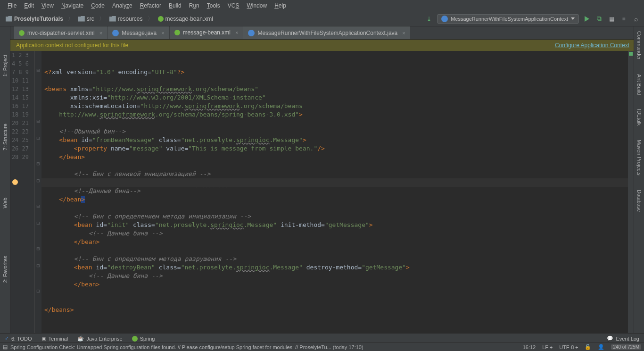 This screenshot has height=351, width=644. Describe the element at coordinates (639, 182) in the screenshot. I see `right-tool-strip: Commander Ant Build IDEtalk Maven Projec…` at that location.